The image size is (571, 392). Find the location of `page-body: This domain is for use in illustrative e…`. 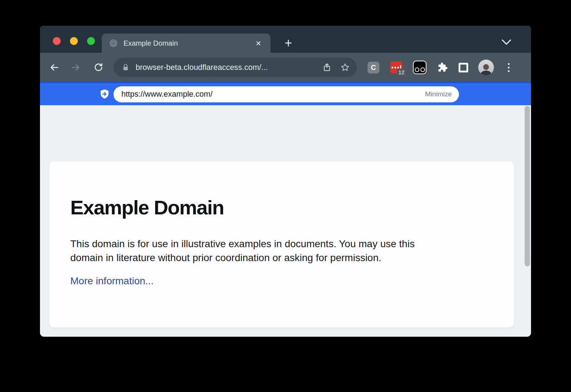

page-body: This domain is for use in illustrative e… is located at coordinates (281, 251).